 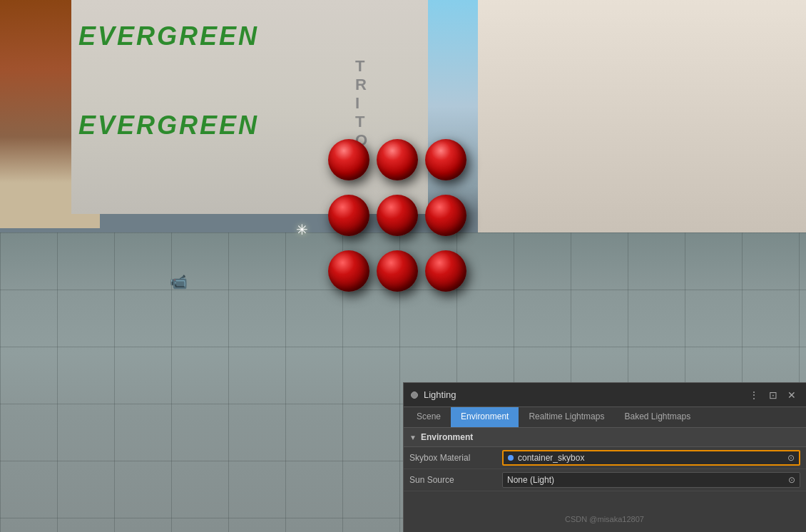 I want to click on material-dot-icon, so click(x=511, y=458).